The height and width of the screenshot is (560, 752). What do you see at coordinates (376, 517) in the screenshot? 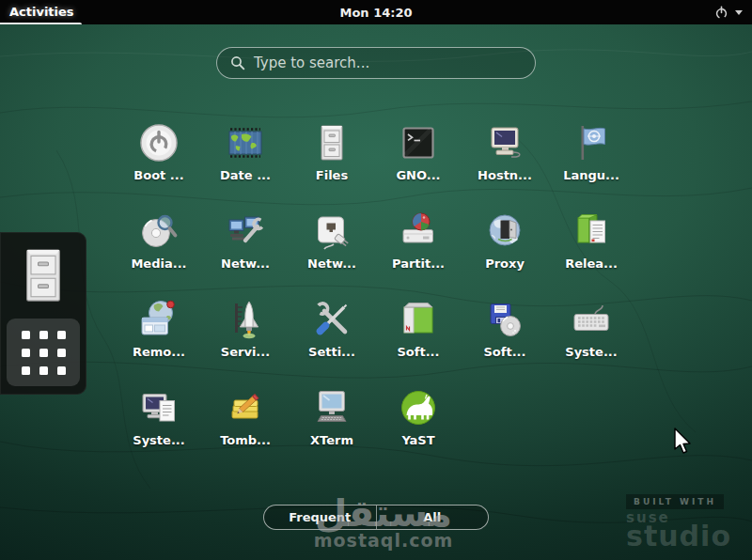
I see `view-toggle: Frequent All` at bounding box center [376, 517].